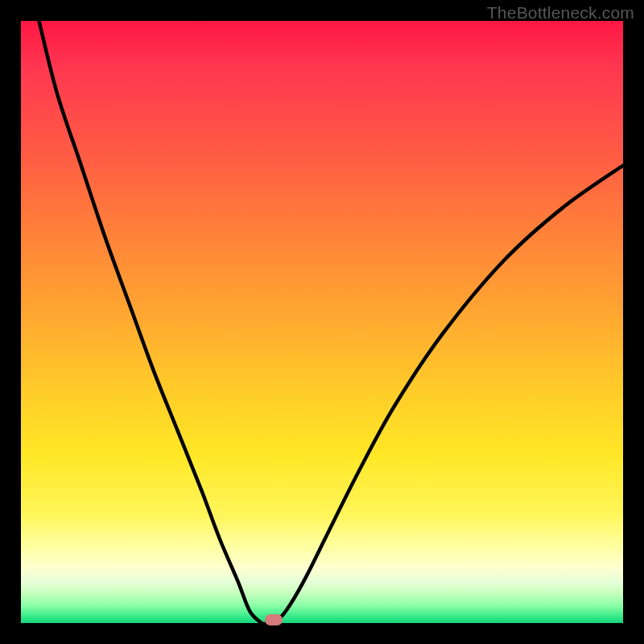 The height and width of the screenshot is (644, 644). What do you see at coordinates (274, 620) in the screenshot?
I see `optimum-marker` at bounding box center [274, 620].